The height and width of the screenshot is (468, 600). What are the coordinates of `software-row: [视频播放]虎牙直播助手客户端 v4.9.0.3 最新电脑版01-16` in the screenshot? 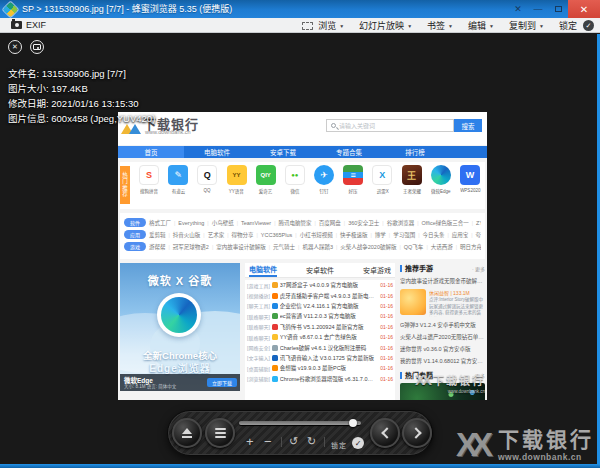 It's located at (320, 295).